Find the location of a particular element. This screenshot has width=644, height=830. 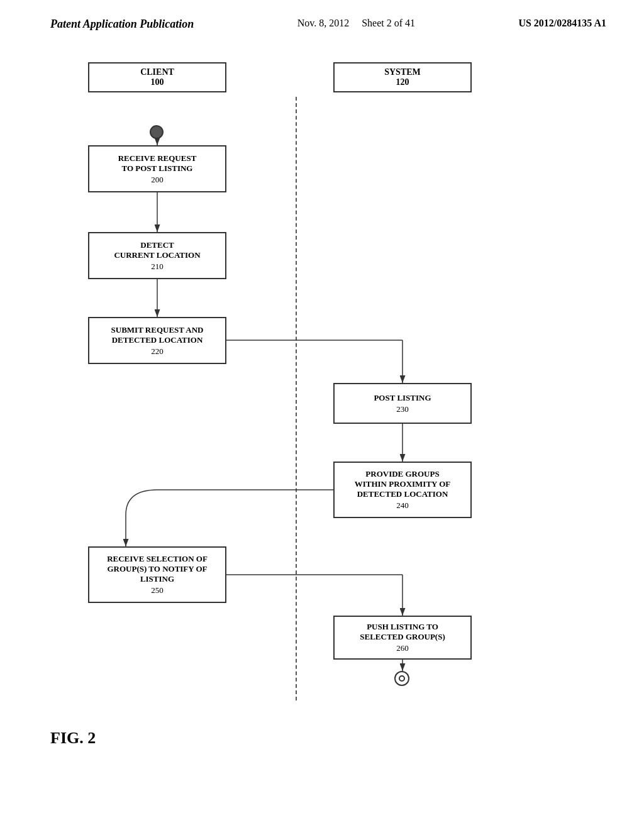

client-number: 100 is located at coordinates (157, 82).